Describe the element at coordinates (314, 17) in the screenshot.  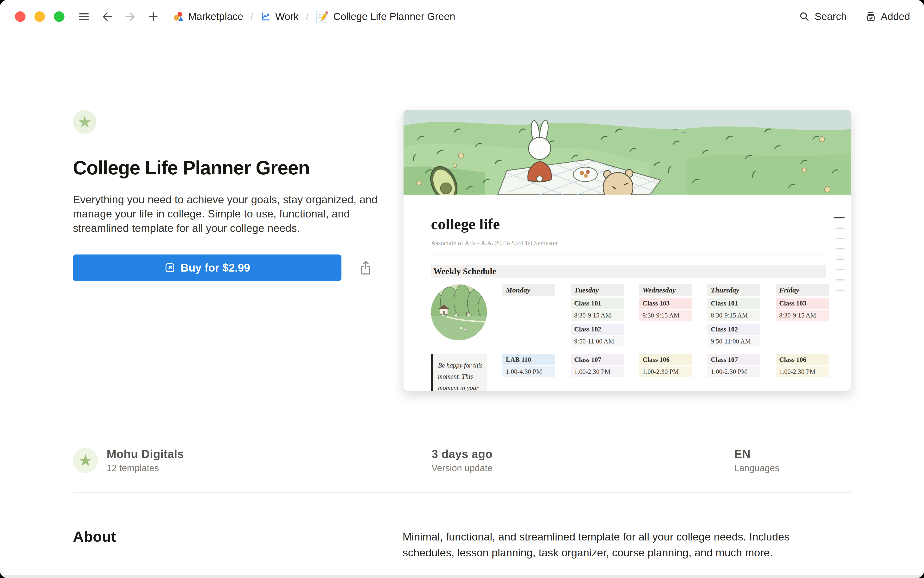
I see `breadcrumb: Marketplace / Work / 📝 College Life Plan…` at that location.